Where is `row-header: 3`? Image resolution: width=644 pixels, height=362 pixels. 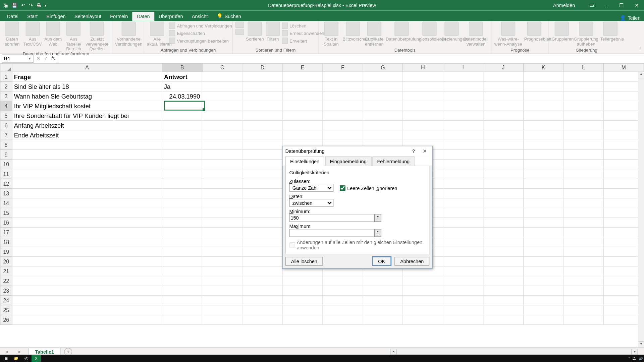 row-header: 3 is located at coordinates (6, 97).